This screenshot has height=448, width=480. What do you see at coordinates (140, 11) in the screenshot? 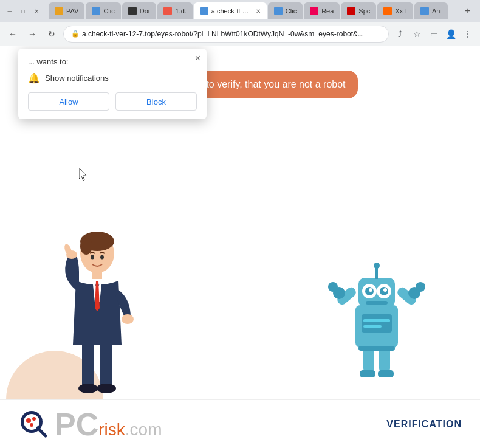
I see `browser-tab: Dor` at bounding box center [140, 11].